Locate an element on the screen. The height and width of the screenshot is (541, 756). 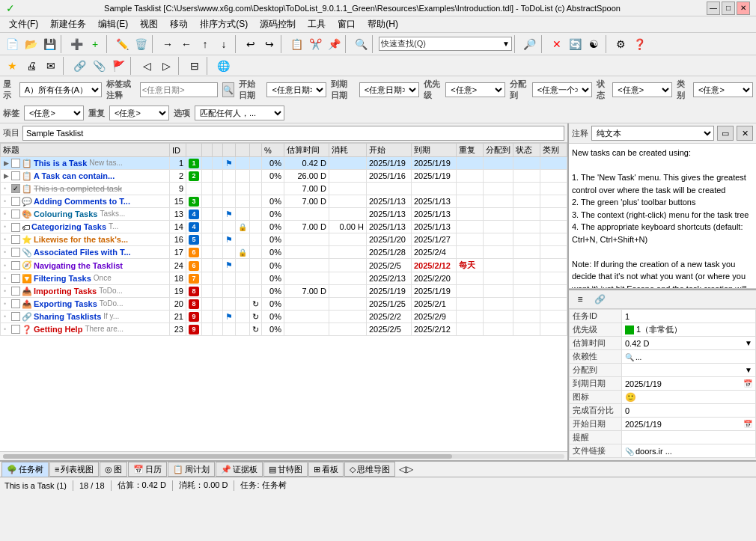
dep-search-btn: 🔍 is located at coordinates (630, 358).